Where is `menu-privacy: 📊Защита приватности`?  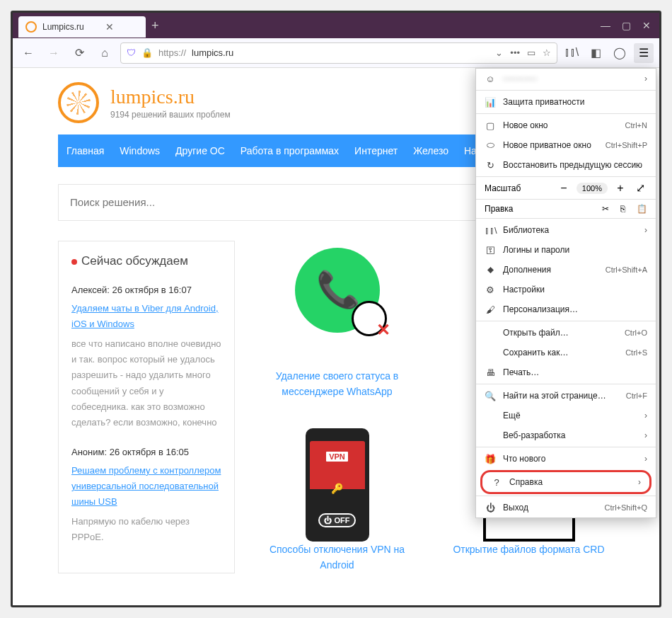
menu-privacy: 📊Защита приватности is located at coordinates (566, 102).